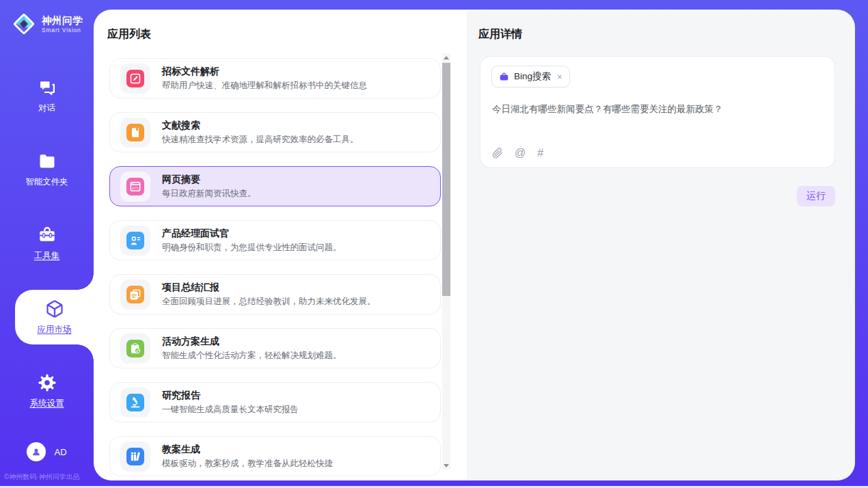  I want to click on scrollbar, so click(446, 261).